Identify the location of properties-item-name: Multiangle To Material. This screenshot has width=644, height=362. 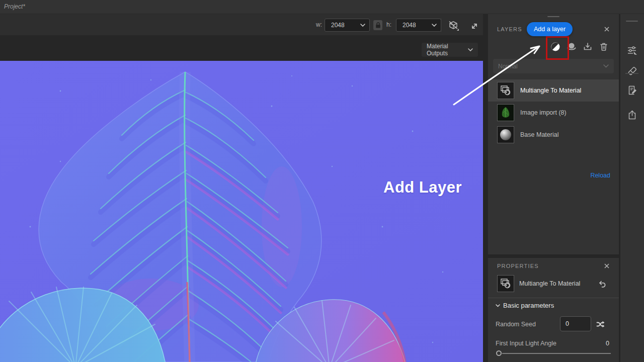
(549, 284).